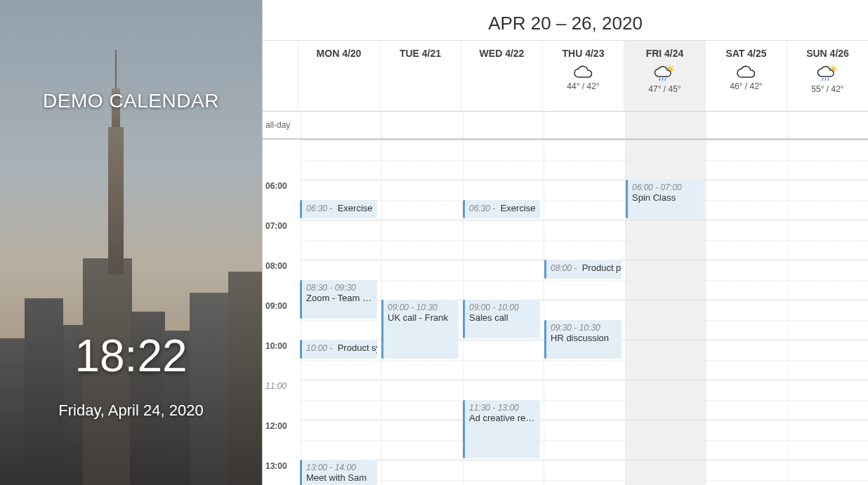 The image size is (868, 485). I want to click on allday-cell-wed, so click(503, 125).